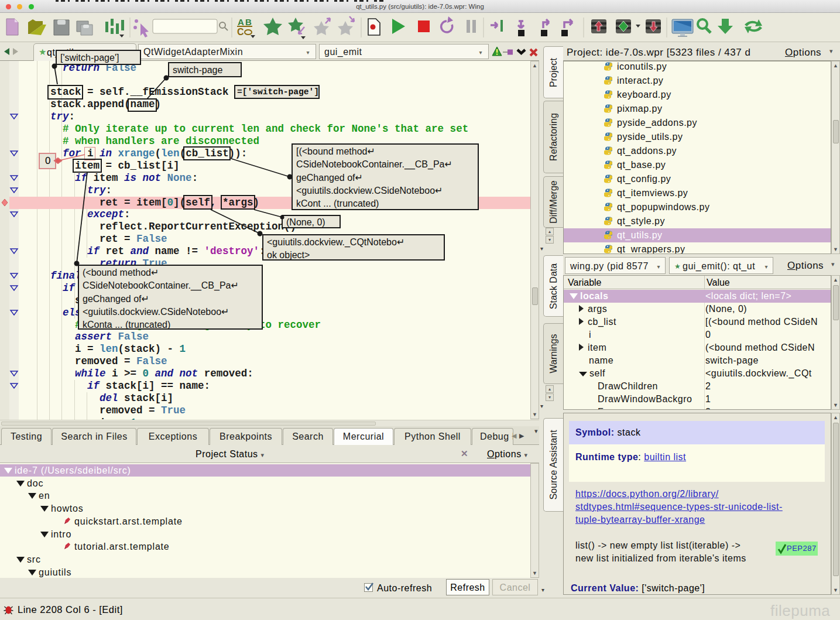 The image size is (840, 620). What do you see at coordinates (248, 22) in the screenshot?
I see `svg-text: B` at bounding box center [248, 22].